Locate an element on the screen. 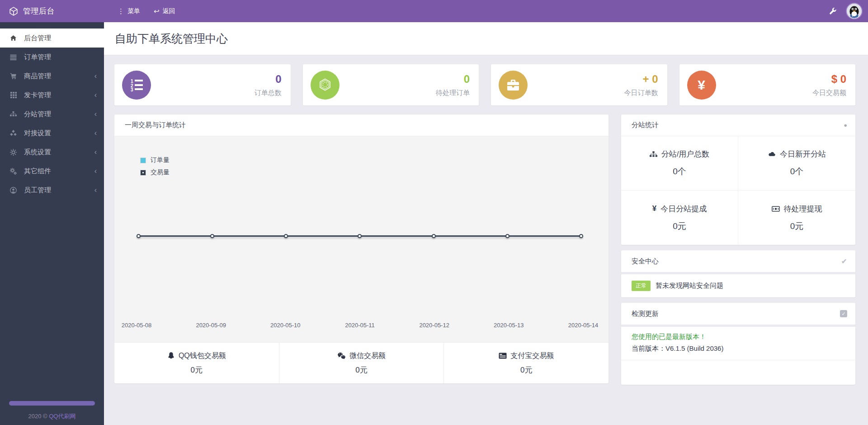 The width and height of the screenshot is (868, 425). substation-cell-label: 今日新开分站 is located at coordinates (803, 154).